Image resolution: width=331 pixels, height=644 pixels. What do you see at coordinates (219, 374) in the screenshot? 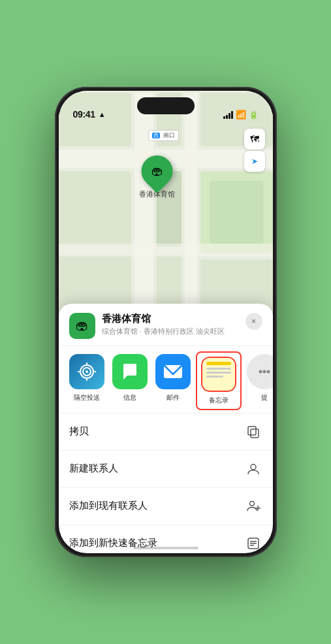
I see `notes-icon` at bounding box center [219, 374].